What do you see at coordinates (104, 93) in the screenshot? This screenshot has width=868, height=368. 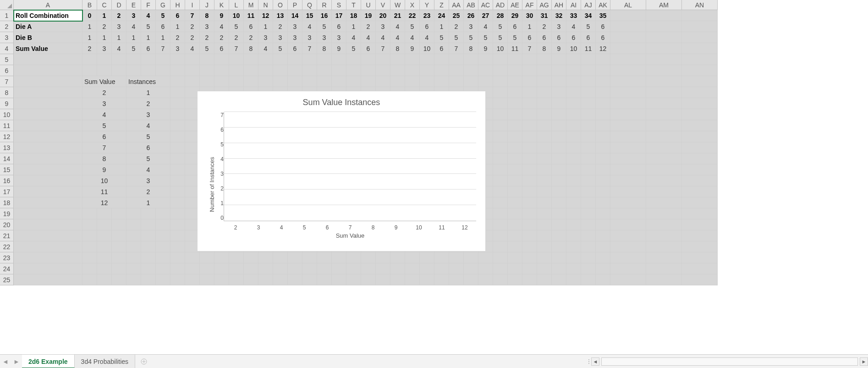 I see `summary-sum-2: 2` at bounding box center [104, 93].